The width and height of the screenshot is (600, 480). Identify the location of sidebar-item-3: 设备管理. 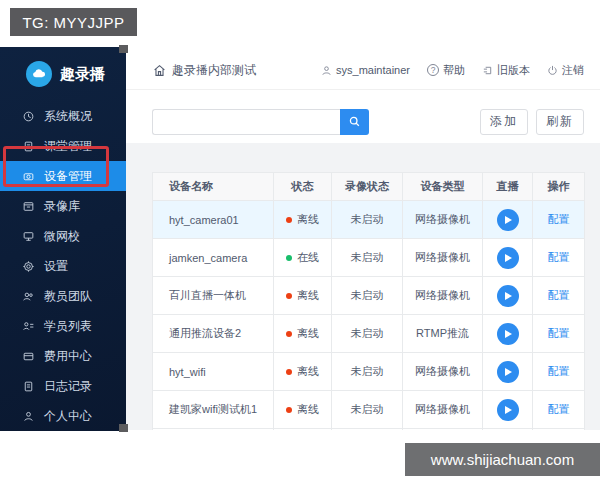
(63, 176).